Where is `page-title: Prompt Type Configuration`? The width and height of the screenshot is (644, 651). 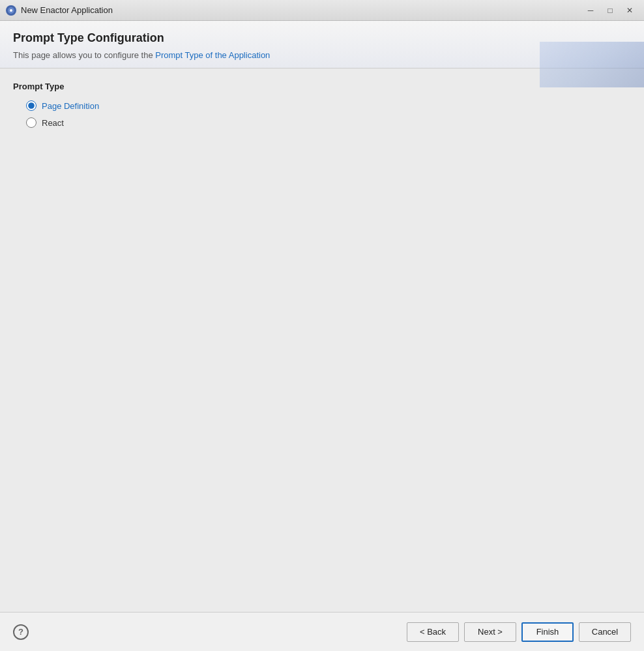
page-title: Prompt Type Configuration is located at coordinates (322, 38).